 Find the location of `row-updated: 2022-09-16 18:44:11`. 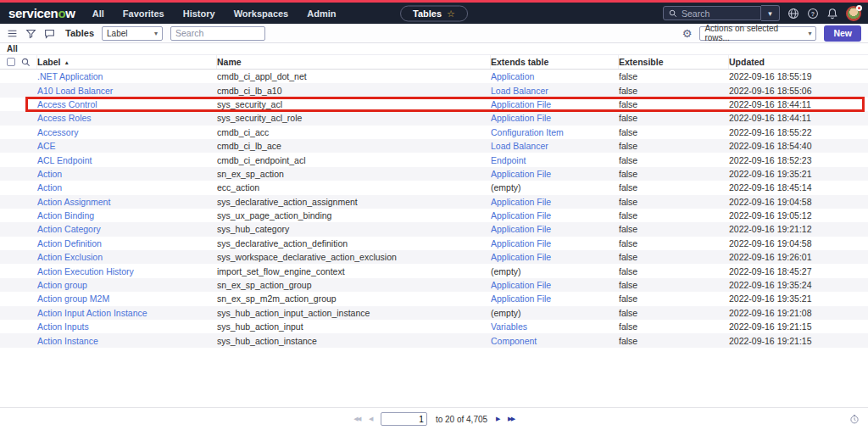

row-updated: 2022-09-16 18:44:11 is located at coordinates (798, 118).